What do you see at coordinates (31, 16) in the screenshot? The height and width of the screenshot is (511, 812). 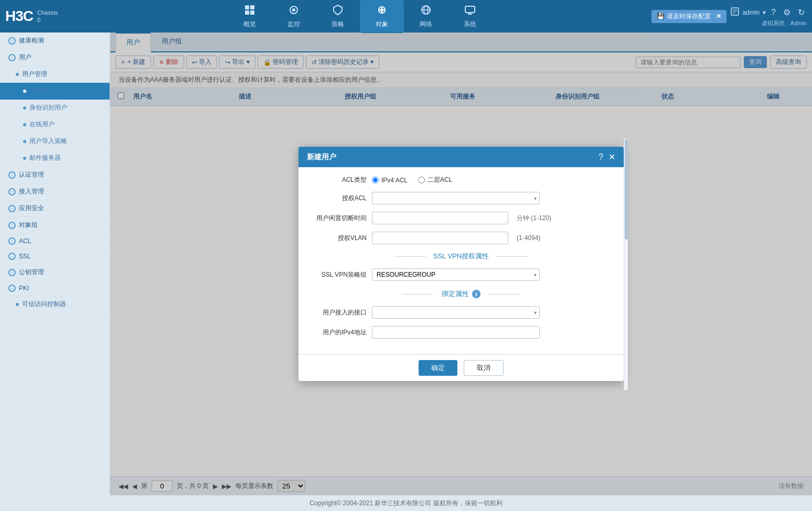 I see `logo-area: H3C Chassis 0` at bounding box center [31, 16].